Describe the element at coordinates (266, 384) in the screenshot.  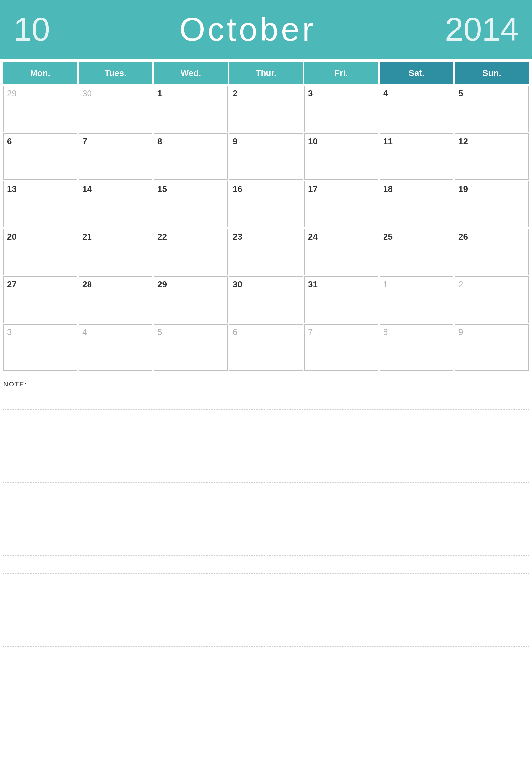
I see `notes-label: NOTE:` at that location.